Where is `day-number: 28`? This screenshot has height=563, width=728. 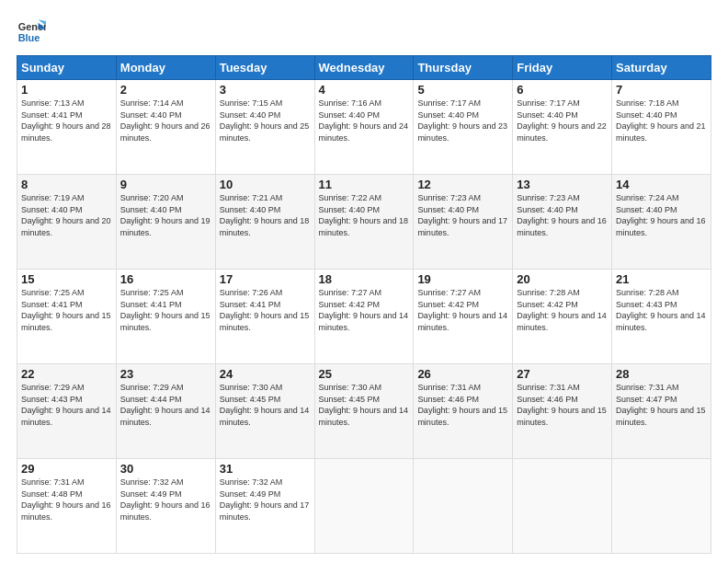
day-number: 28 is located at coordinates (662, 373).